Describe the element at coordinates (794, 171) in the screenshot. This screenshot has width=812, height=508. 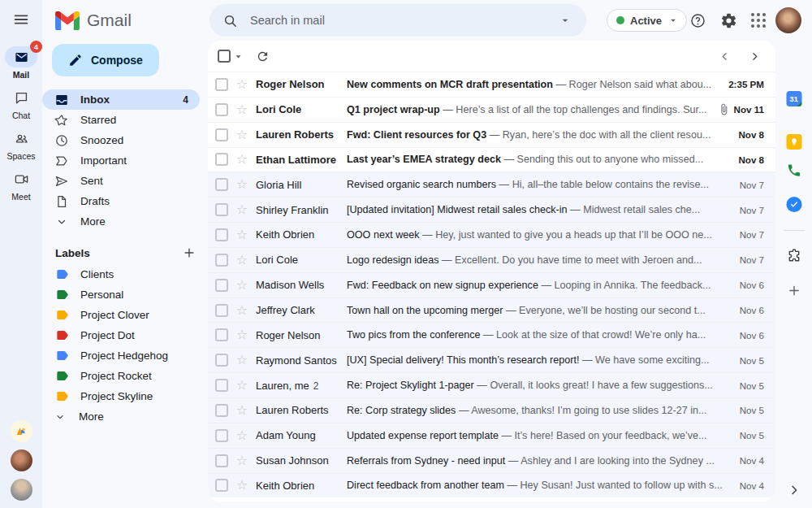
I see `voice-icon` at that location.